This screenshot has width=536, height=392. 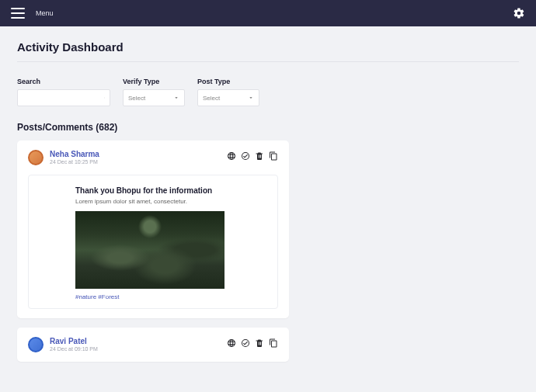 What do you see at coordinates (138, 342) in the screenshot?
I see `user-name: Ravi Patel` at bounding box center [138, 342].